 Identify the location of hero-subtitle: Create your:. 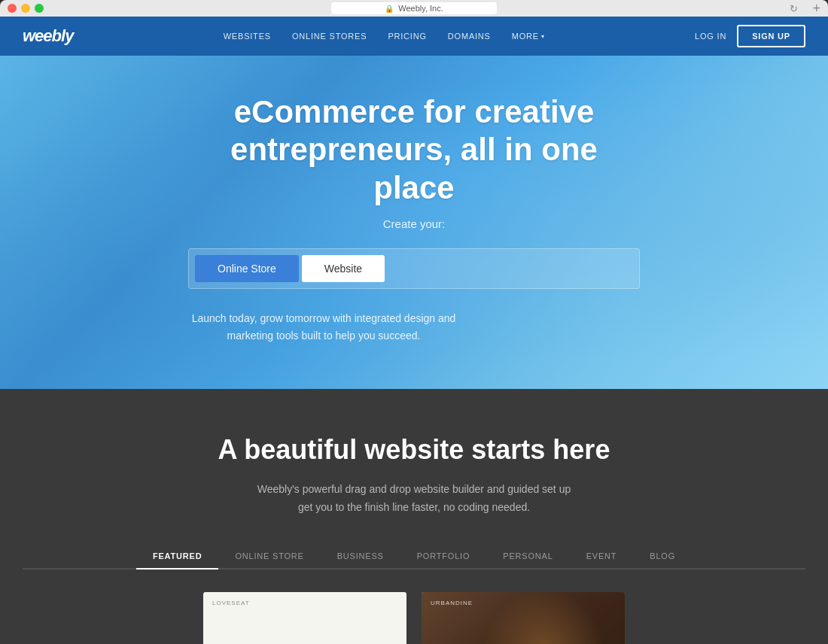
(414, 224).